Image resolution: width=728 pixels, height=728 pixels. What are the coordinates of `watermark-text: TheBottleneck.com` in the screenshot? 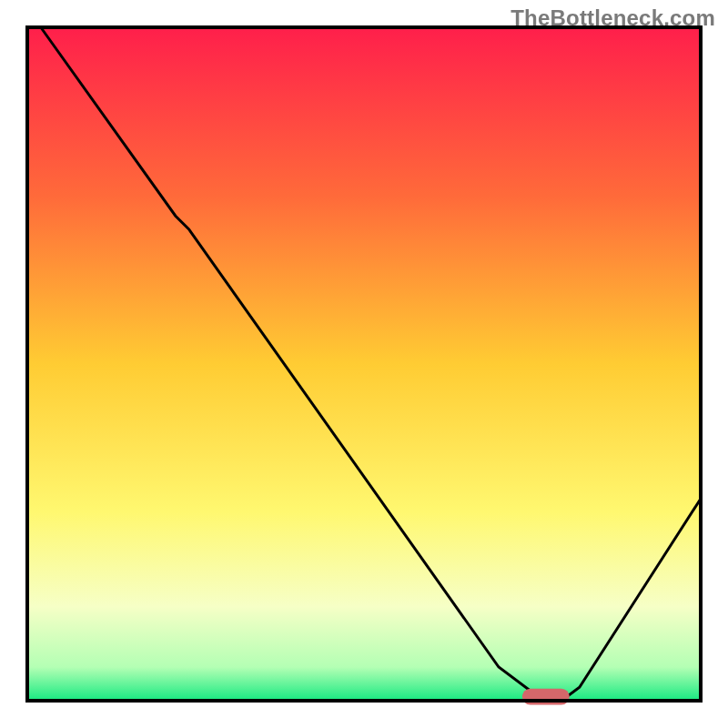 It's located at (613, 18).